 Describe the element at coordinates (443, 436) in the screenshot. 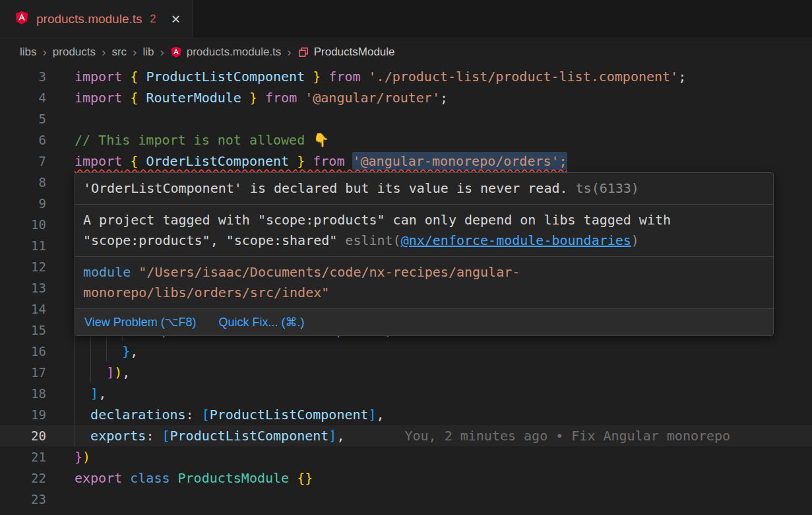

I see `line-content: exports: [ProductListComponent],You, 2 m…` at that location.